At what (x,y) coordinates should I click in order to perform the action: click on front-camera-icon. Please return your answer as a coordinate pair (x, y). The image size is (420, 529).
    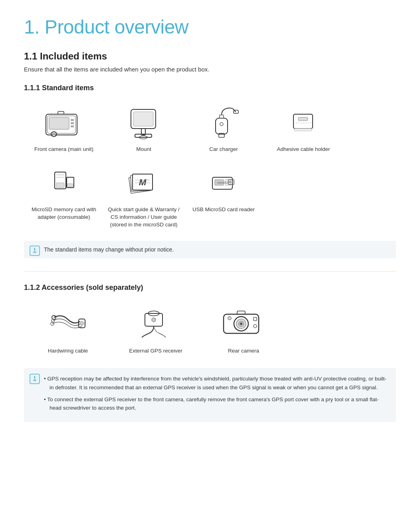
    Looking at the image, I should click on (64, 123).